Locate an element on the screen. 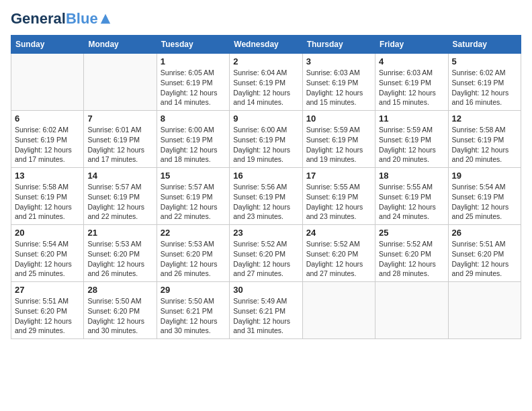  calendar-cell: 21Sunrise: 5:53 AM Sunset: 6:20 PM Dayli… is located at coordinates (120, 254).